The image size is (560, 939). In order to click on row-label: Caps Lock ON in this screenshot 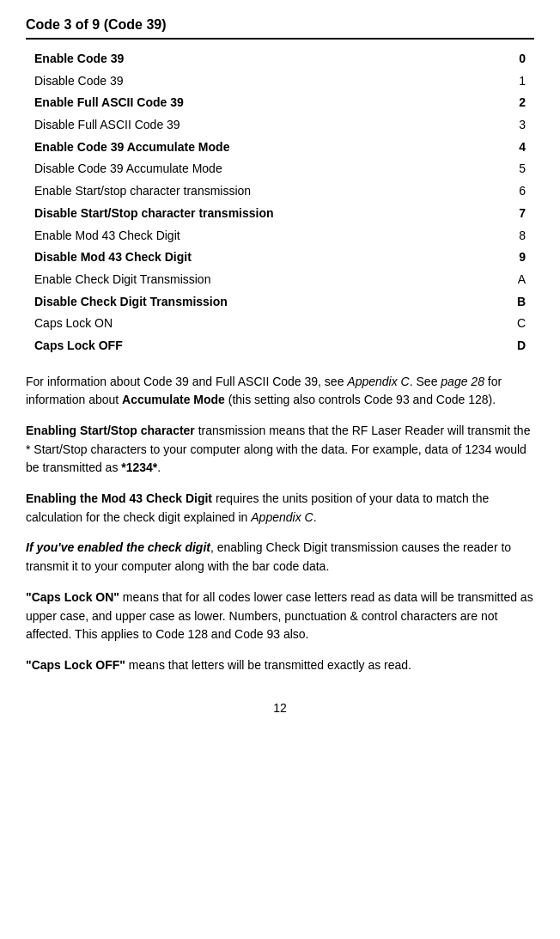, I will do `click(271, 324)`.